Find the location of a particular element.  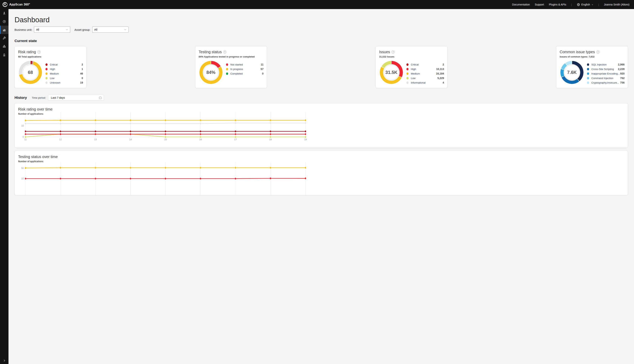

sidebar-item-tools is located at coordinates (4, 38).